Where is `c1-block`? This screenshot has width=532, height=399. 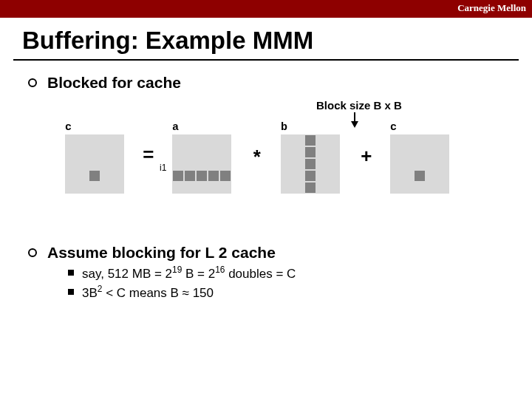 c1-block is located at coordinates (95, 176).